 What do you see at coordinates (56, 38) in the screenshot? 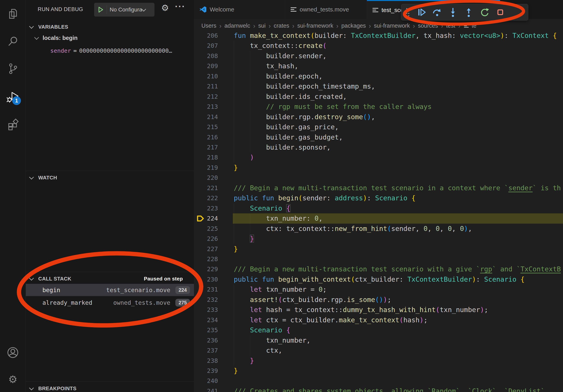
I see `scope-locals-row: locals: begin` at bounding box center [56, 38].